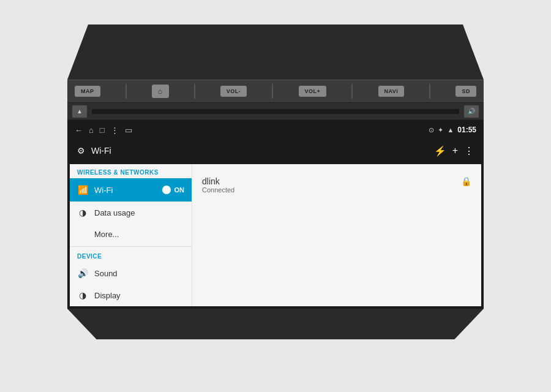 The height and width of the screenshot is (392, 551). What do you see at coordinates (103, 130) in the screenshot?
I see `status-left: ← ⌂ □ ⋮ ▭` at bounding box center [103, 130].